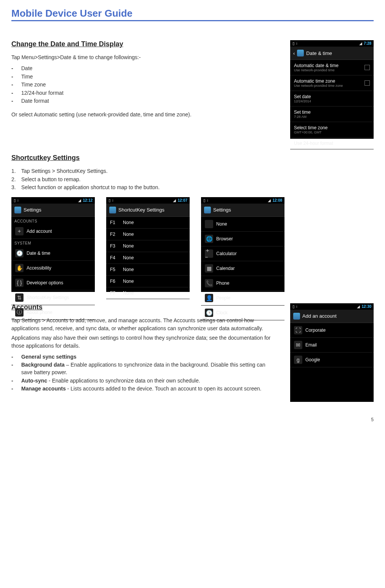 The width and height of the screenshot is (385, 588). What do you see at coordinates (148, 270) in the screenshot?
I see `settings-row: F5None` at bounding box center [148, 270].